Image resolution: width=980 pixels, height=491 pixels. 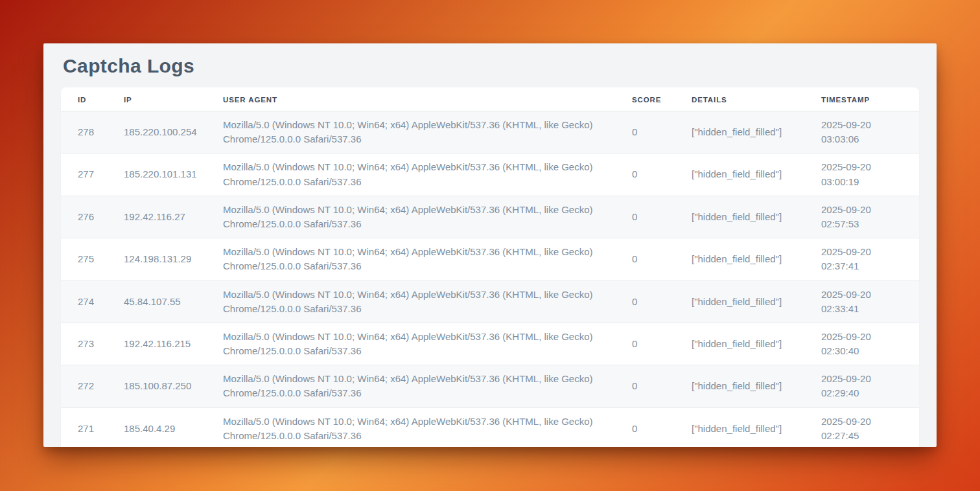 What do you see at coordinates (92, 132) in the screenshot?
I see `cell-id: 278` at bounding box center [92, 132].